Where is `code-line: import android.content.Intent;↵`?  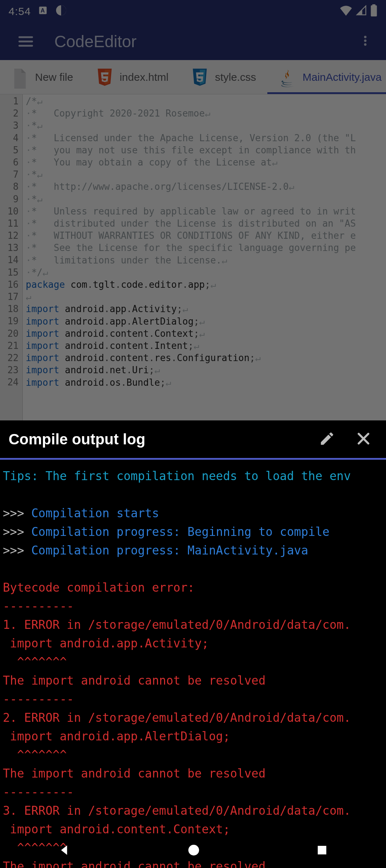
code-line: import android.content.Intent;↵ is located at coordinates (206, 346).